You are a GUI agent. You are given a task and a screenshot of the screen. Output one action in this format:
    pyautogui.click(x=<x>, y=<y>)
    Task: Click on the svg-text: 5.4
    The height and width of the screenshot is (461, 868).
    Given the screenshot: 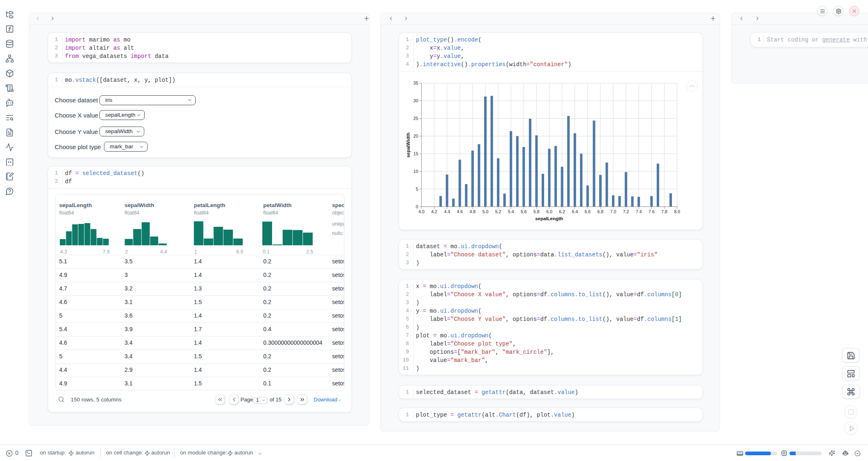 What is the action you would take?
    pyautogui.click(x=511, y=212)
    